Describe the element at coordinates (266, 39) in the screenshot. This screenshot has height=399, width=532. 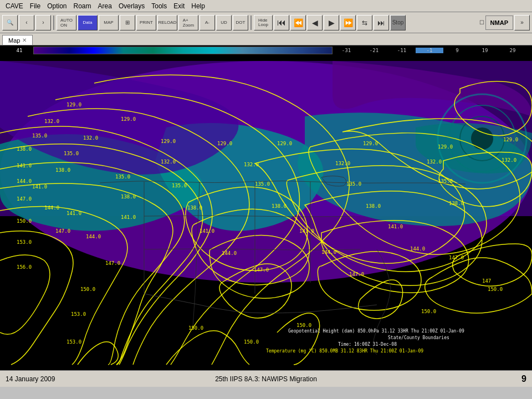
I see `tab-bar: Map ✕` at that location.